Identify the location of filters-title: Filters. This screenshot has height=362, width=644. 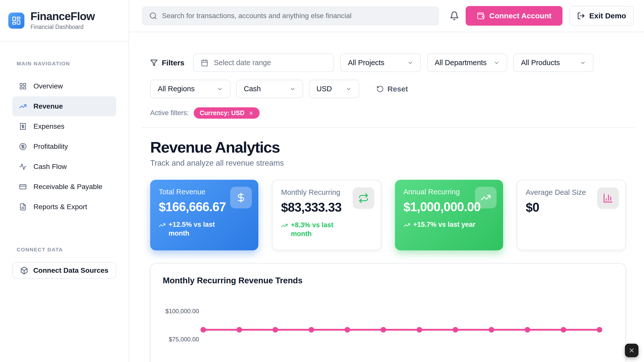
(167, 63).